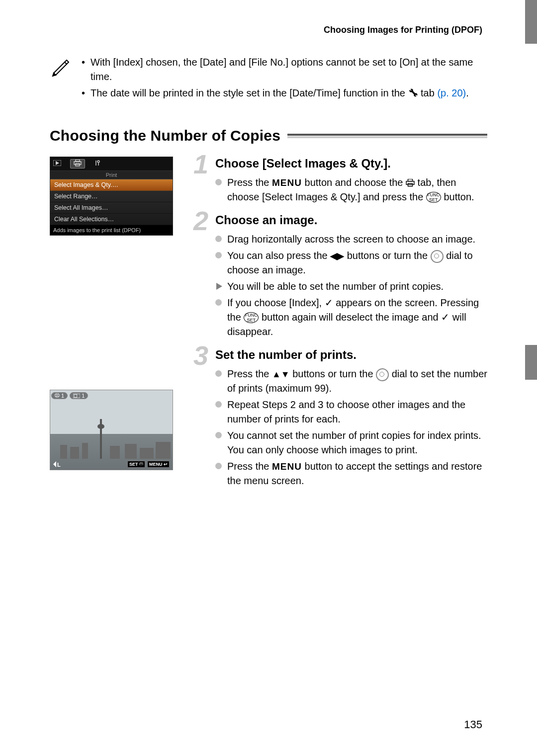  What do you see at coordinates (111, 208) in the screenshot?
I see `camera-menu-item: Select All Images…` at bounding box center [111, 208].